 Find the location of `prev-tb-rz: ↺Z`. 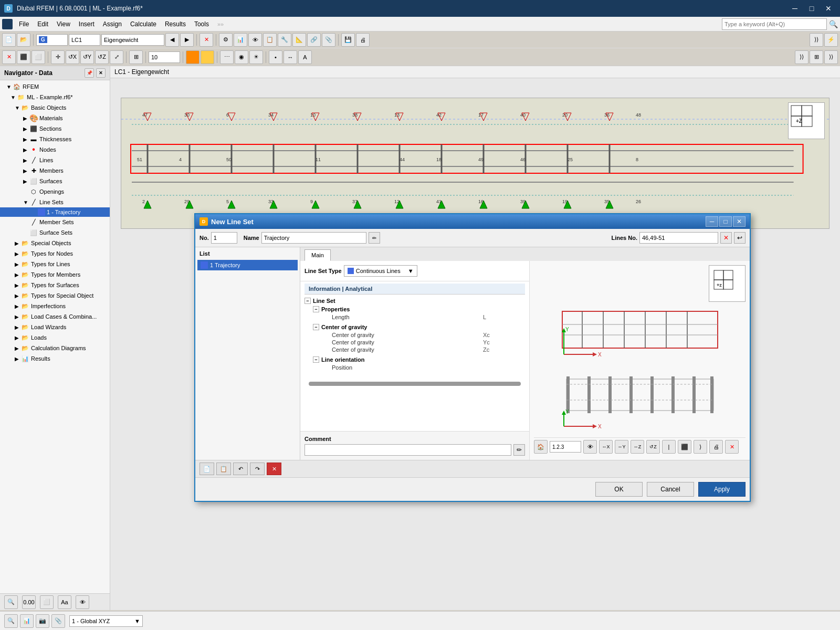

prev-tb-rz: ↺Z is located at coordinates (653, 447).